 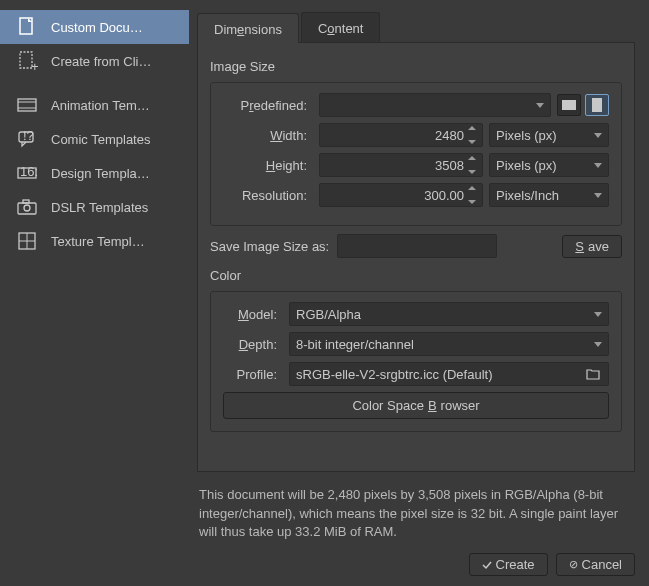 I want to click on cancel-icon: ⊘, so click(x=574, y=564).